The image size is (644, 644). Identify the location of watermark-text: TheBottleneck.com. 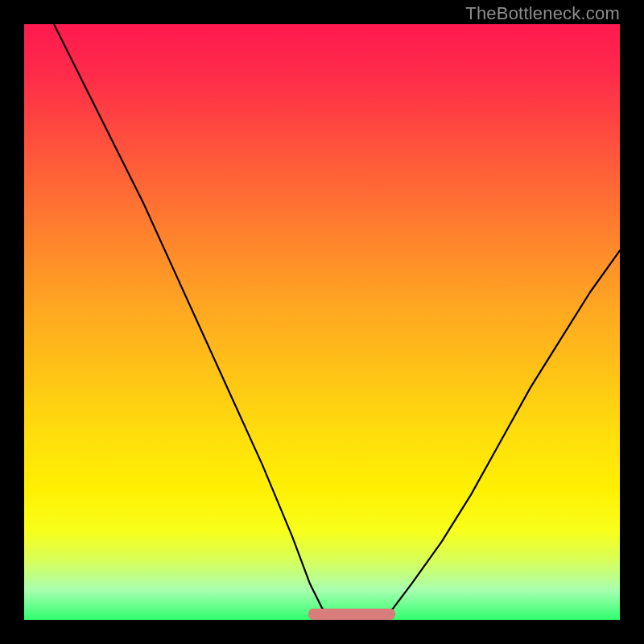
(543, 14).